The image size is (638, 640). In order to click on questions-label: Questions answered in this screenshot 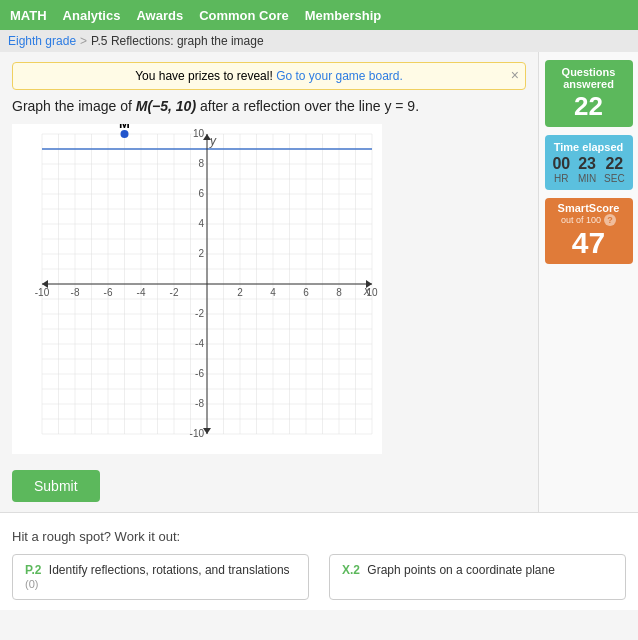, I will do `click(589, 78)`.